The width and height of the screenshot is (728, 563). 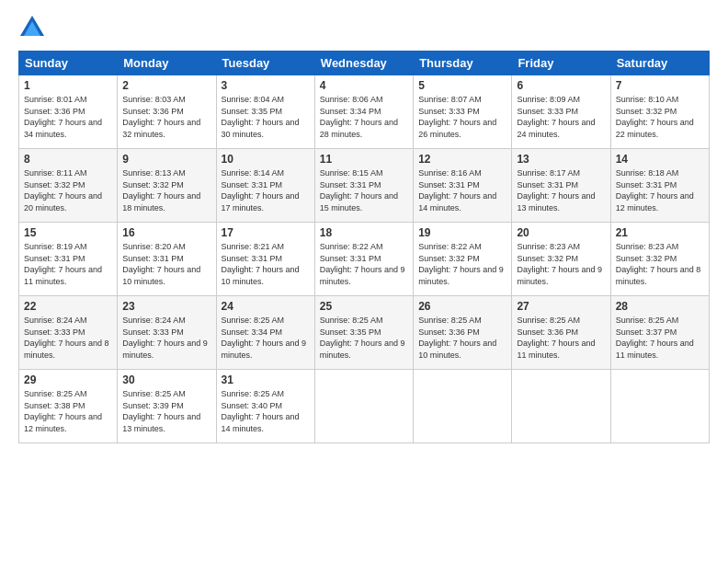 What do you see at coordinates (68, 186) in the screenshot?
I see `calendar-cell: 8Sunrise: 8:11 AMSunset: 3:32 PMDaylight…` at bounding box center [68, 186].